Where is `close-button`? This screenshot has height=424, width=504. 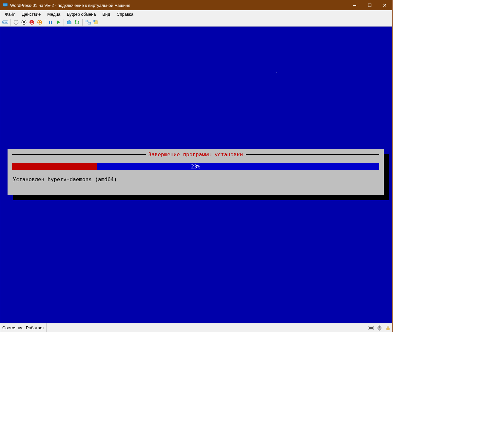 close-button is located at coordinates (385, 5).